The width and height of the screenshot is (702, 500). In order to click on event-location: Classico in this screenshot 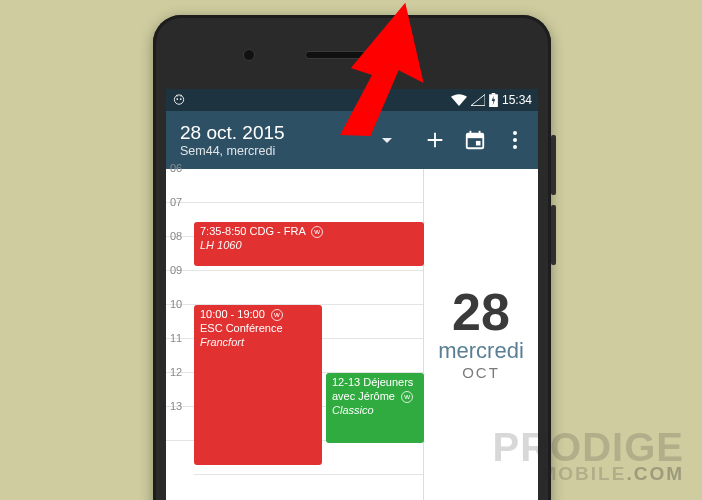, I will do `click(375, 411)`.